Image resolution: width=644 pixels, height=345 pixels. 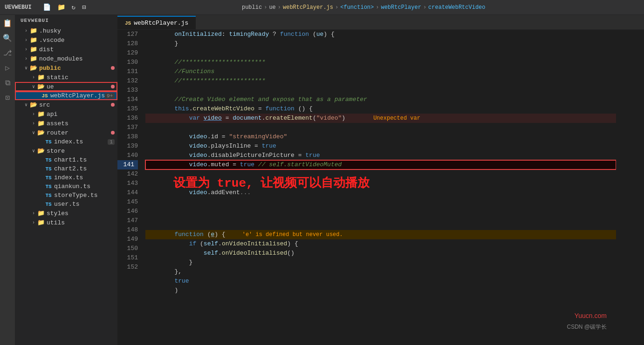 What do you see at coordinates (41, 123) in the screenshot?
I see `folder-icon-assets: 📁` at bounding box center [41, 123].